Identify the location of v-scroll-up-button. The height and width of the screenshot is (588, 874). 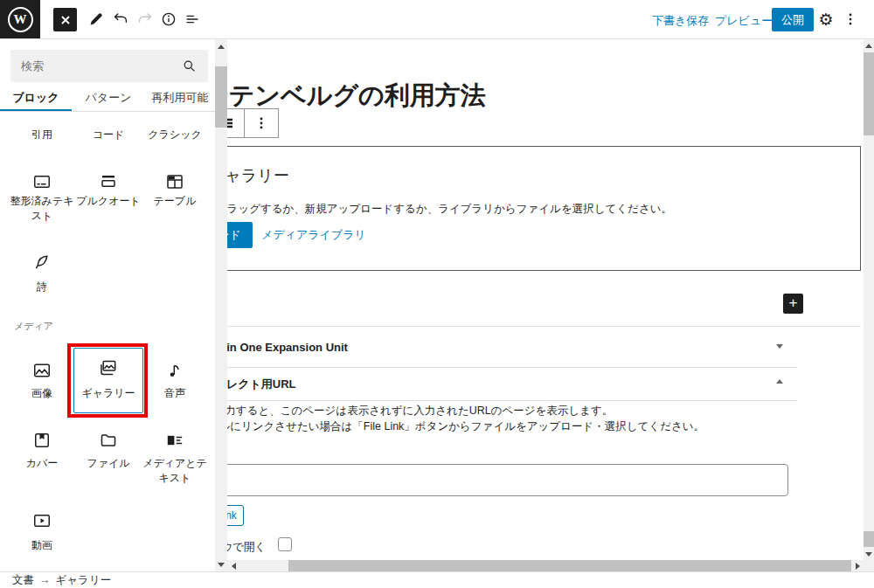
(869, 45).